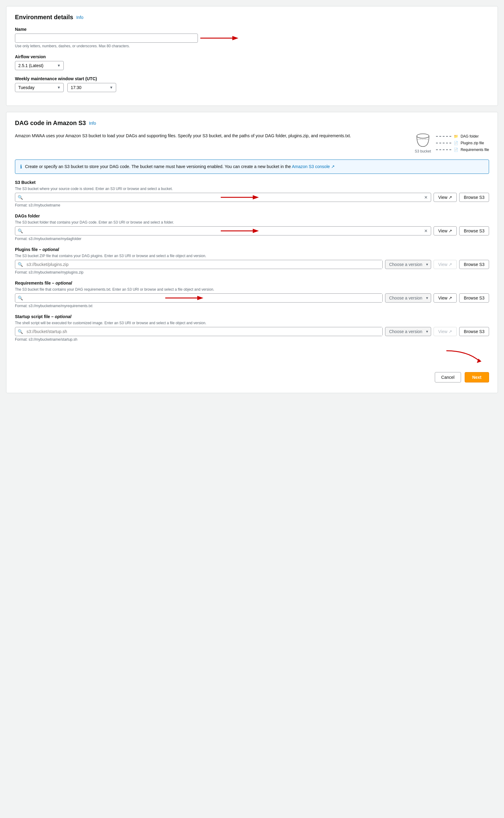 The width and height of the screenshot is (504, 818). What do you see at coordinates (408, 331) in the screenshot?
I see `startup-version-select: Choose a version` at bounding box center [408, 331].